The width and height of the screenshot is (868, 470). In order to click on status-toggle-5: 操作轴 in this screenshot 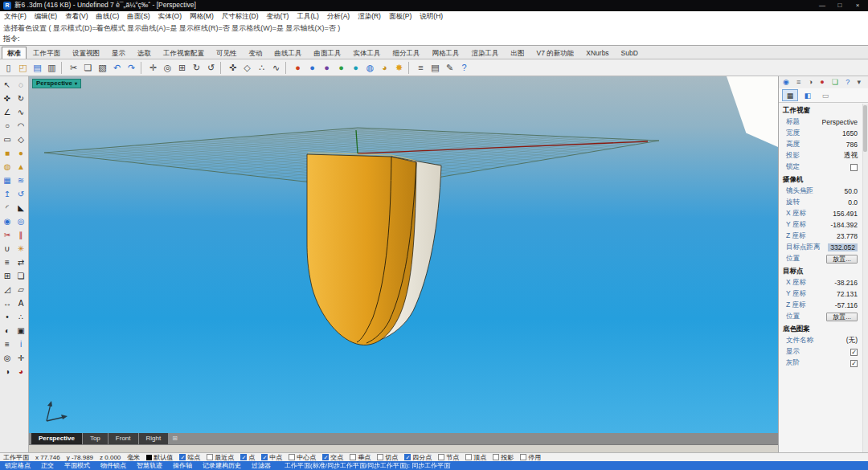, I will do `click(182, 466)`.